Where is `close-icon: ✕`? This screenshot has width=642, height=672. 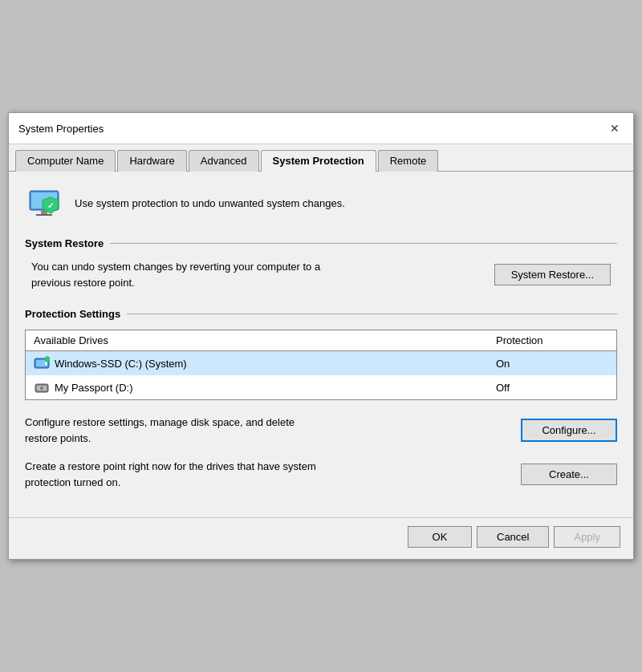
close-icon: ✕ is located at coordinates (615, 128).